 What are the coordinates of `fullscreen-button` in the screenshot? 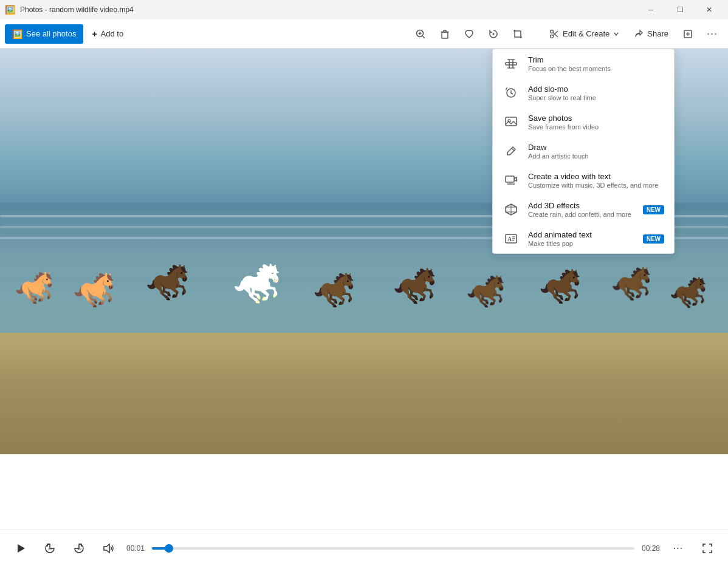 It's located at (707, 548).